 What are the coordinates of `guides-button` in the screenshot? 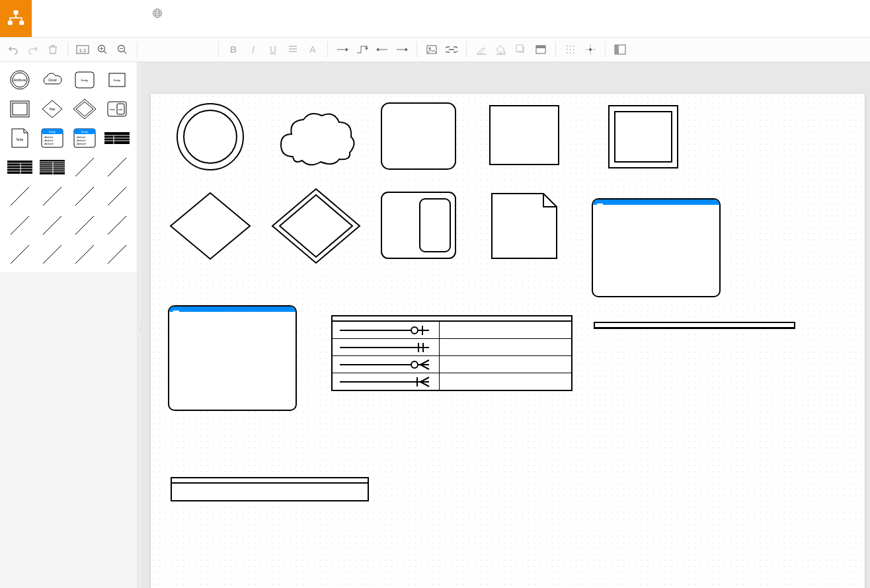 It's located at (590, 50).